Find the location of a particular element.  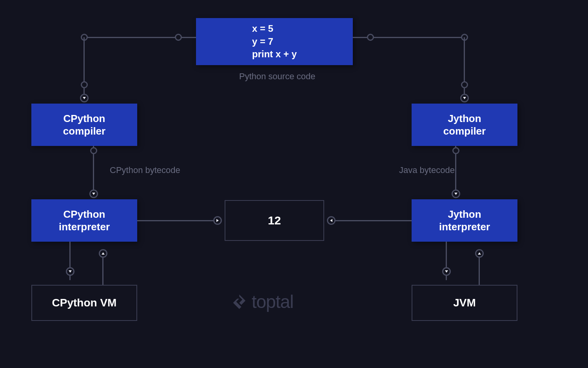

jython-interpreter-box: Jython interpreter is located at coordinates (465, 220).